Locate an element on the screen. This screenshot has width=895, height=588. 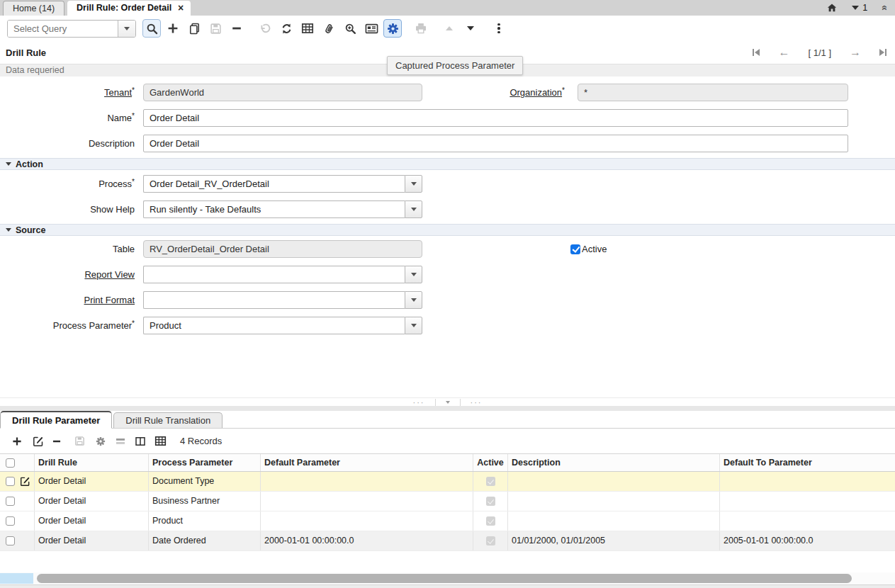
source-section-header: Source is located at coordinates (448, 230).